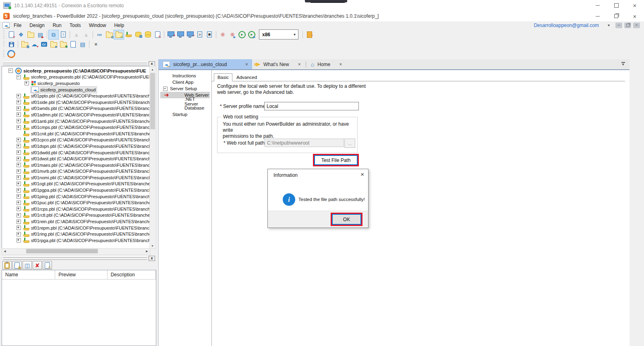  I want to click on select-and-debug-icon: ✺►, so click(232, 35).